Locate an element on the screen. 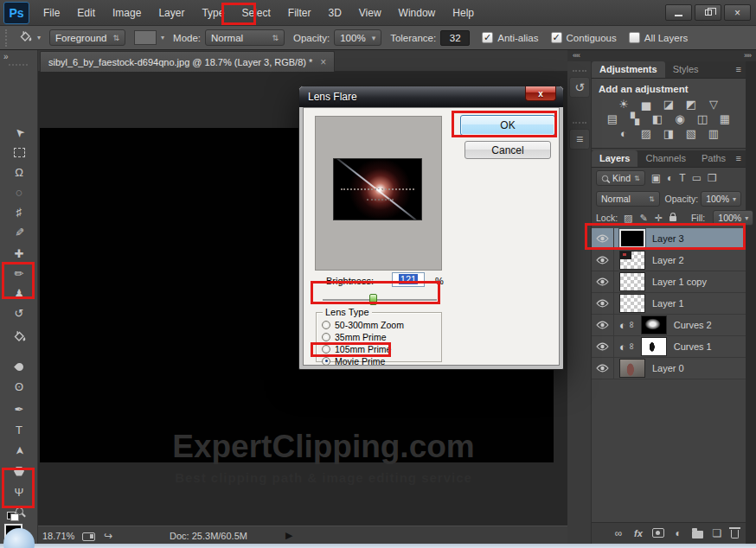 The width and height of the screenshot is (756, 548). toolbar-grip is located at coordinates (18, 66).